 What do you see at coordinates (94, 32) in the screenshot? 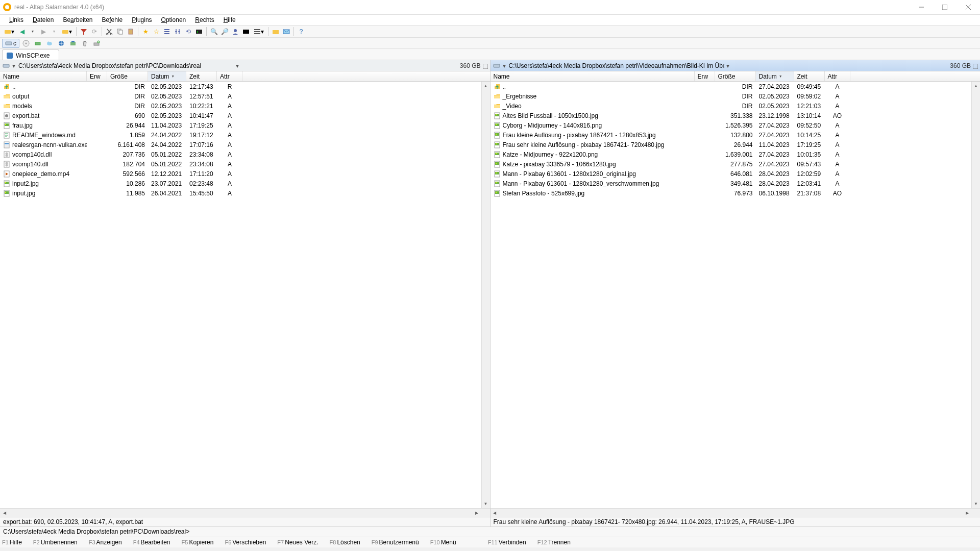
I see `refresh-button: ⟳` at bounding box center [94, 32].